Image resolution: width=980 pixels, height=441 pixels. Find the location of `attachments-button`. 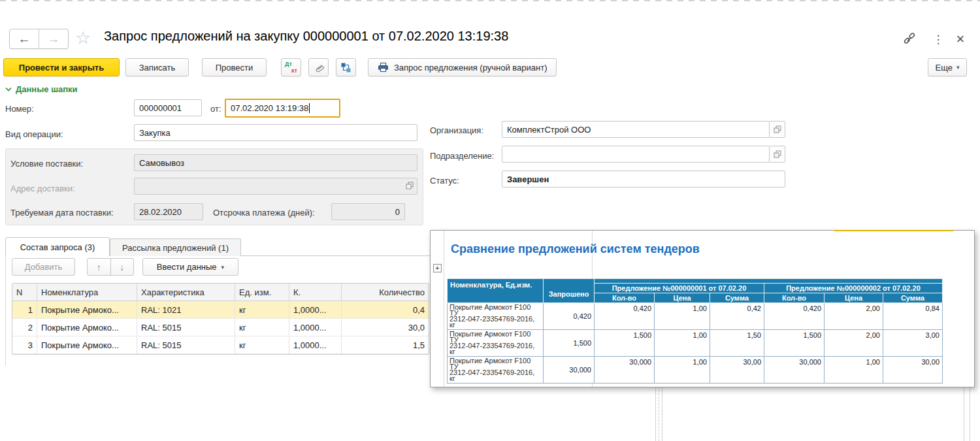

attachments-button is located at coordinates (319, 67).